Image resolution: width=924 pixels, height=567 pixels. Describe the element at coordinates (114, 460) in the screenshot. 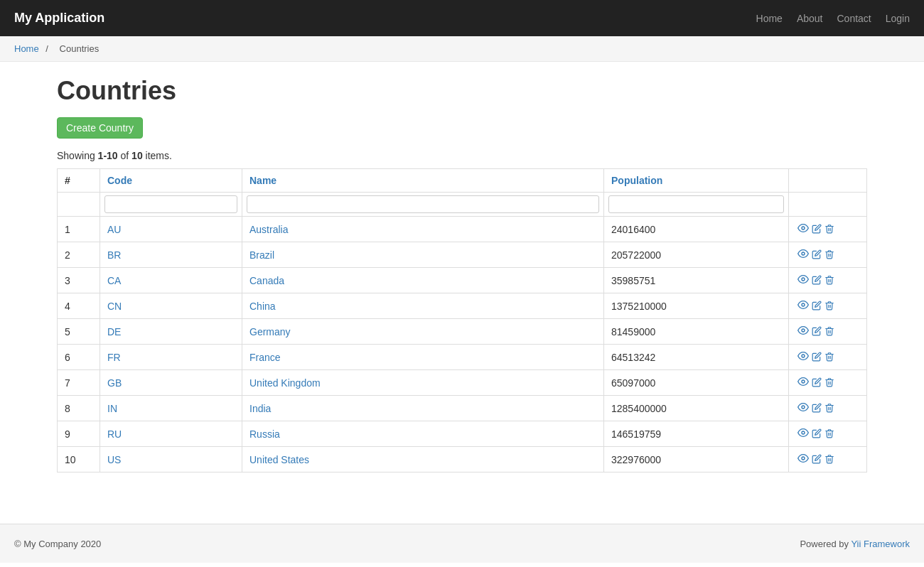

I see `code-link: US` at that location.